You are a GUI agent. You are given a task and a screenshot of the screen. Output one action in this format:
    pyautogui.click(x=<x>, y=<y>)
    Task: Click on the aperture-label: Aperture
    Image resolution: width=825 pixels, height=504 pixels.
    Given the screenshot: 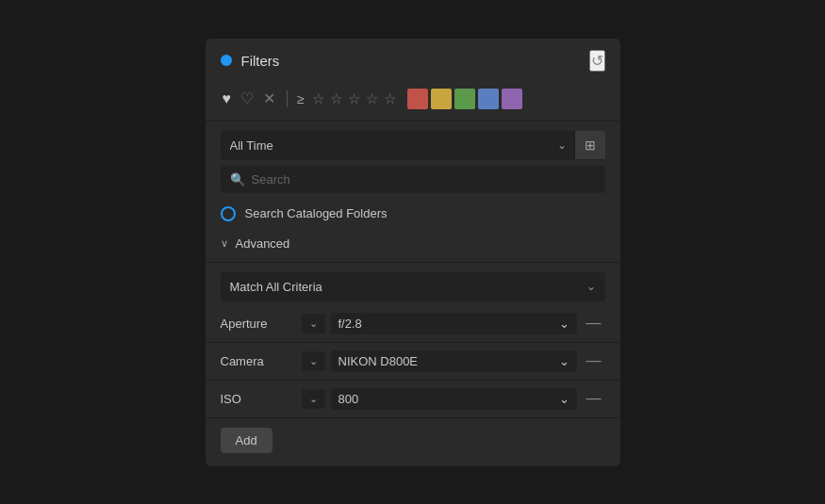 What is the action you would take?
    pyautogui.click(x=258, y=324)
    